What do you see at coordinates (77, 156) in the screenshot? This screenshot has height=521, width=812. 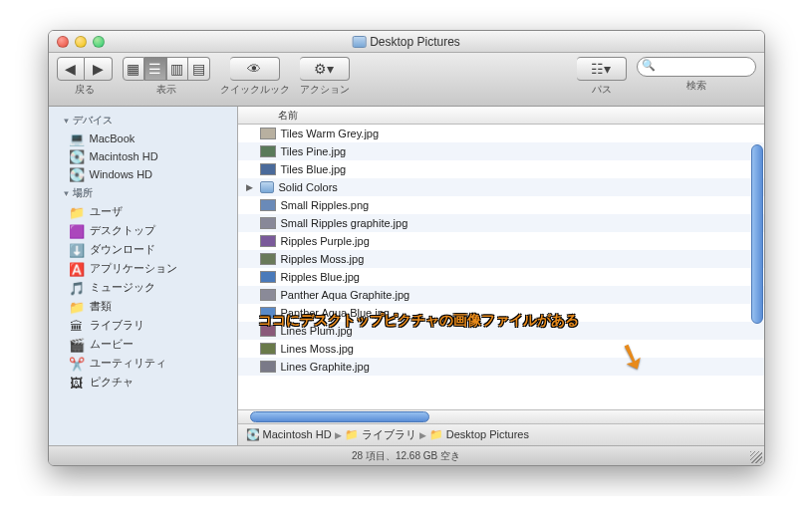 I see `device-icon: 💽` at bounding box center [77, 156].